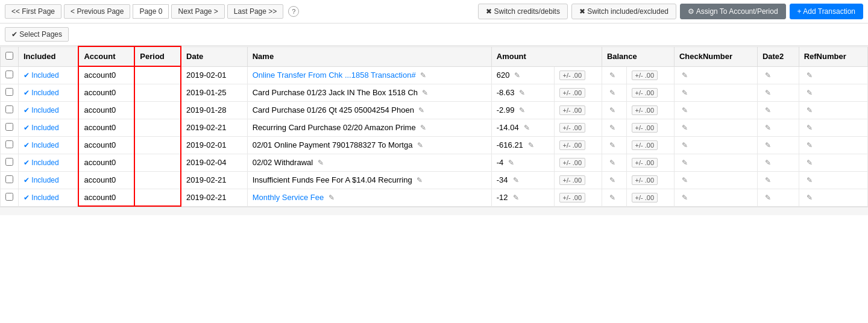 The height and width of the screenshot is (323, 868). I want to click on name-link: Online Transfer From Chk ...1858 Transac…, so click(334, 75).